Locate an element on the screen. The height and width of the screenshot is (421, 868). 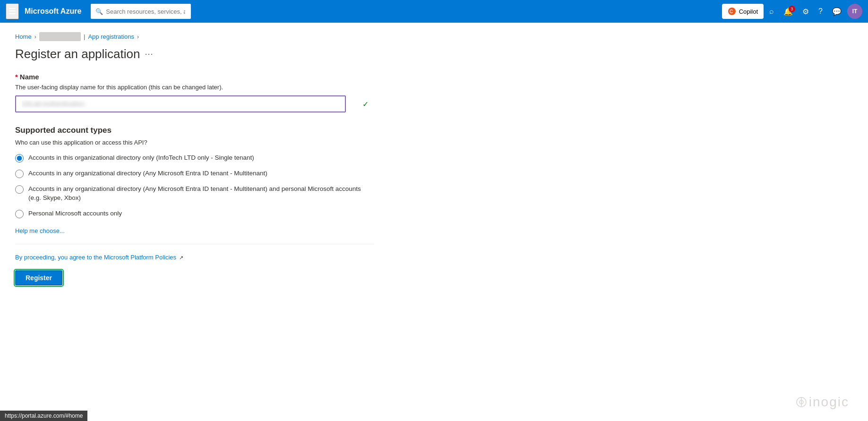
name-field-description: The user-facing display name for this ap… is located at coordinates (195, 87).